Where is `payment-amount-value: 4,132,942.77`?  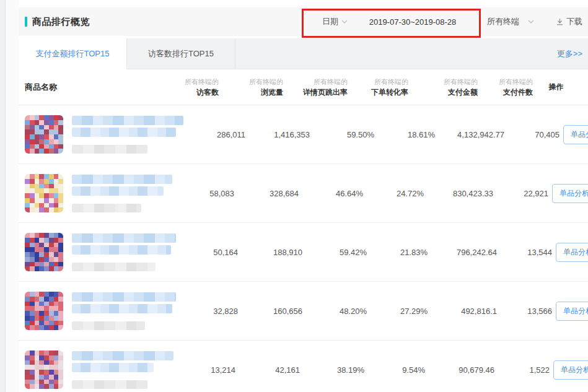 payment-amount-value: 4,132,942.77 is located at coordinates (470, 134).